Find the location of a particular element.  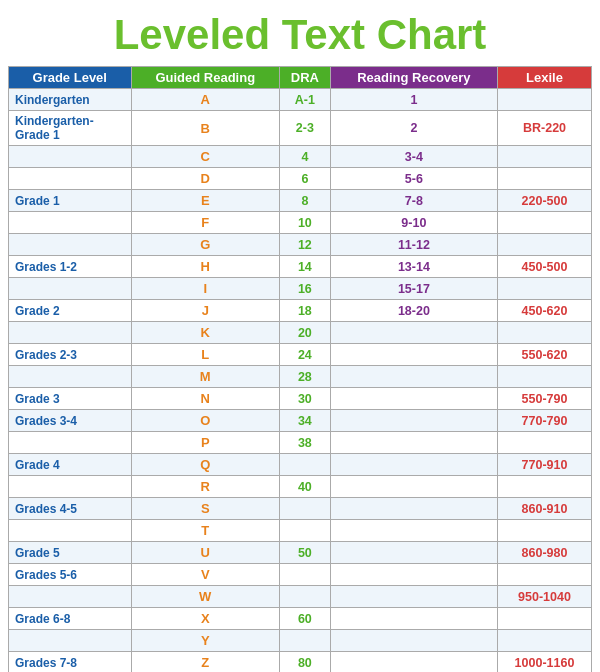

dra-cell: 18 is located at coordinates (304, 311).